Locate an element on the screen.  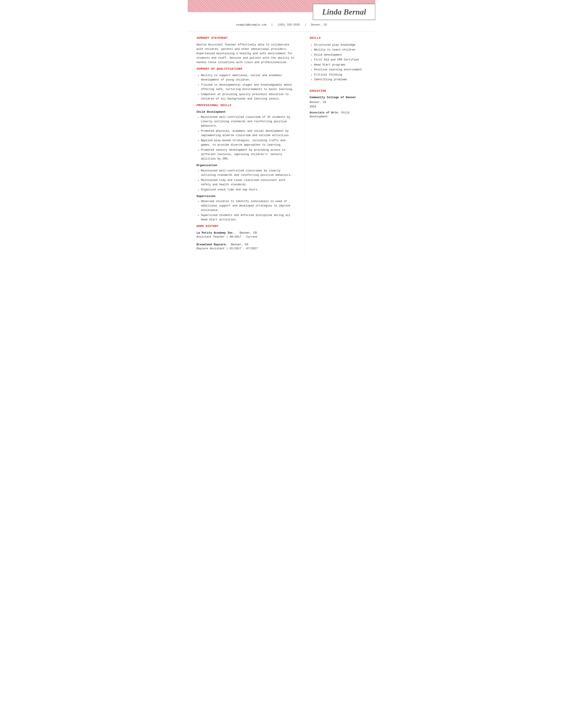
edu-degree: Associate of Arts: Child Development is located at coordinates (338, 115).